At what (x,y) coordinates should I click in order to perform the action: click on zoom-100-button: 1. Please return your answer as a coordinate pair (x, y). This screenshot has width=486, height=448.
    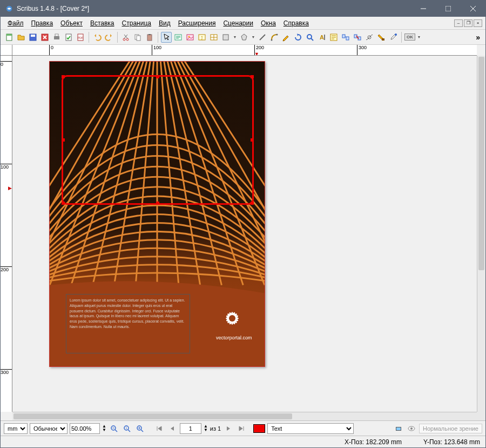
    Looking at the image, I should click on (127, 429).